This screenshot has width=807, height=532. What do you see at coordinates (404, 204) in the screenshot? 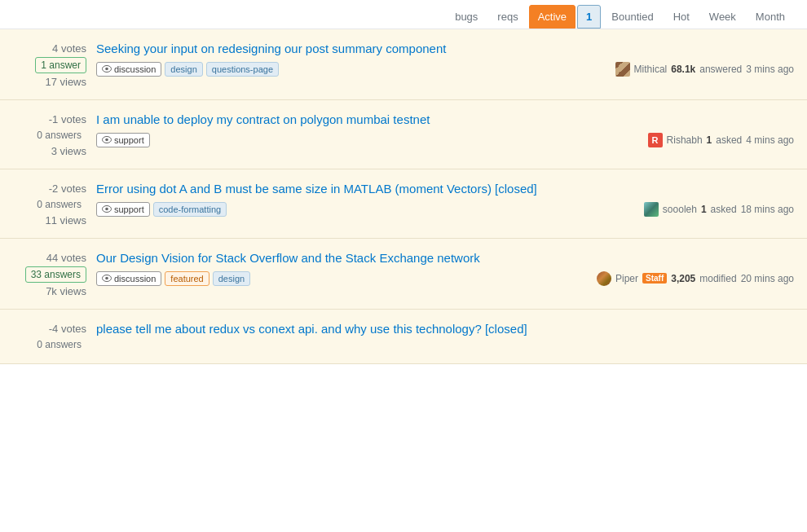
I see `question-row: -2 votes 0 answers 11 views Error using …` at bounding box center [404, 204].